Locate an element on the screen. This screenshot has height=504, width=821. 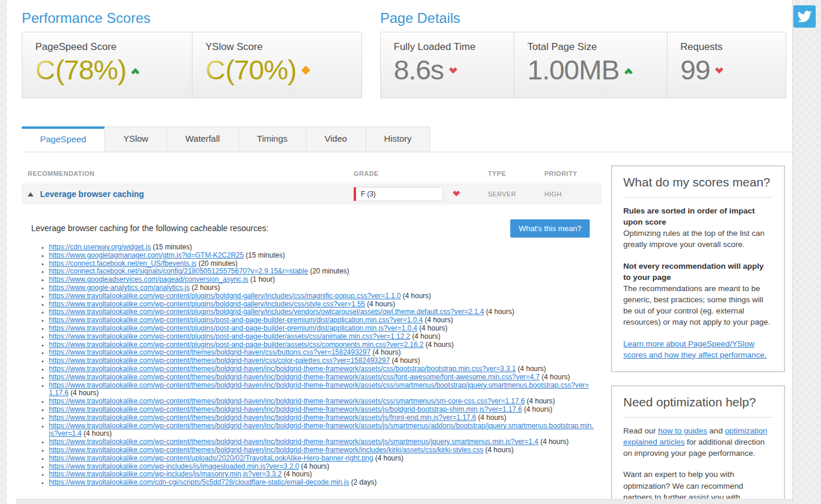
sidebar: What do my scores mean? Rules are sorted… is located at coordinates (698, 335).